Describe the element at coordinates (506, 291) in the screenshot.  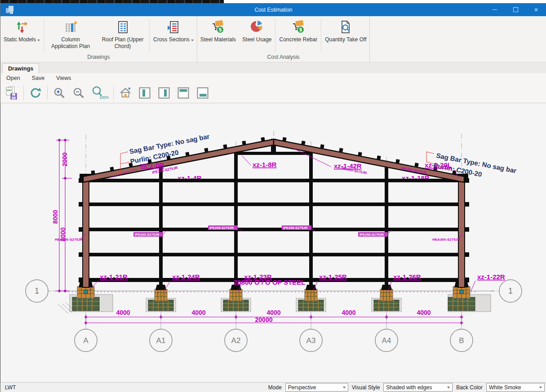
I see `section-marker-right: 1` at that location.